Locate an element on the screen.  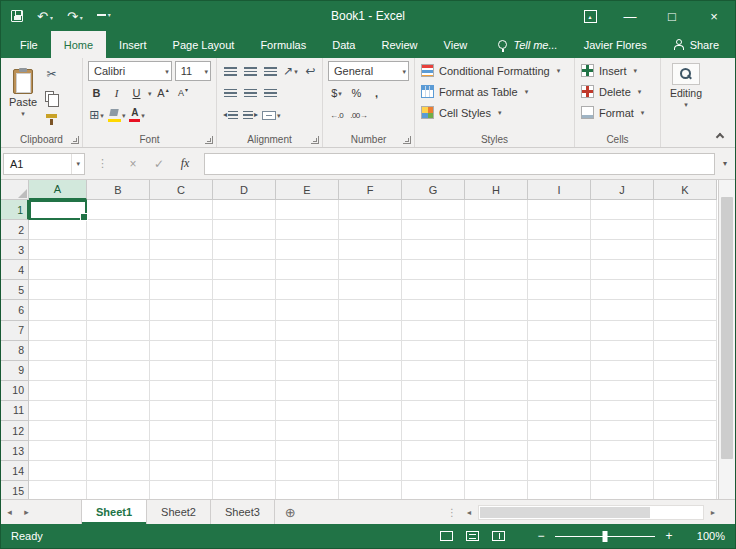
wrap-text-button: ↩ is located at coordinates (310, 72).